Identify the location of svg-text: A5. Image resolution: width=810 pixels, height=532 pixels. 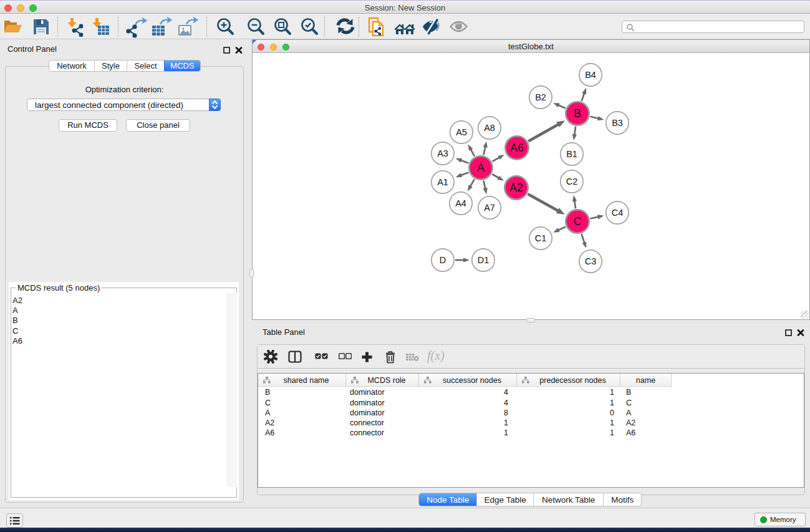
(461, 132).